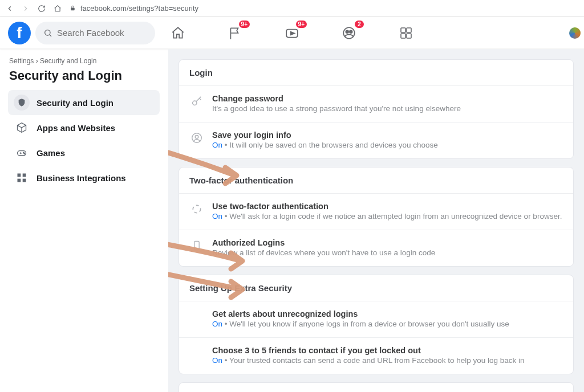 The image size is (584, 392). What do you see at coordinates (244, 24) in the screenshot?
I see `badge-pages: 9+` at bounding box center [244, 24].